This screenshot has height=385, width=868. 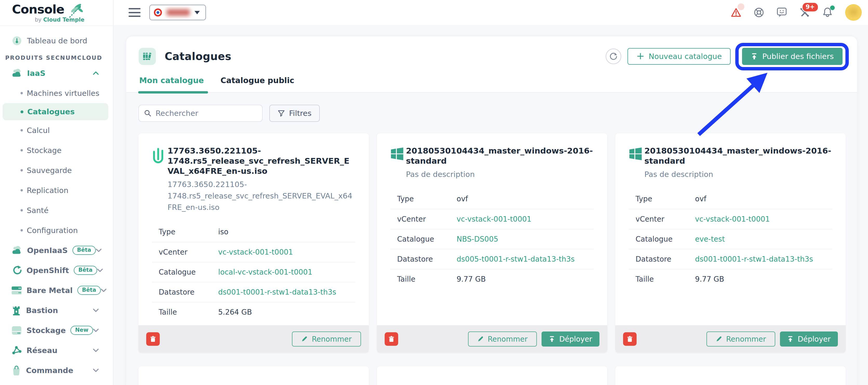 I want to click on beta-badge: Bêta, so click(x=84, y=250).